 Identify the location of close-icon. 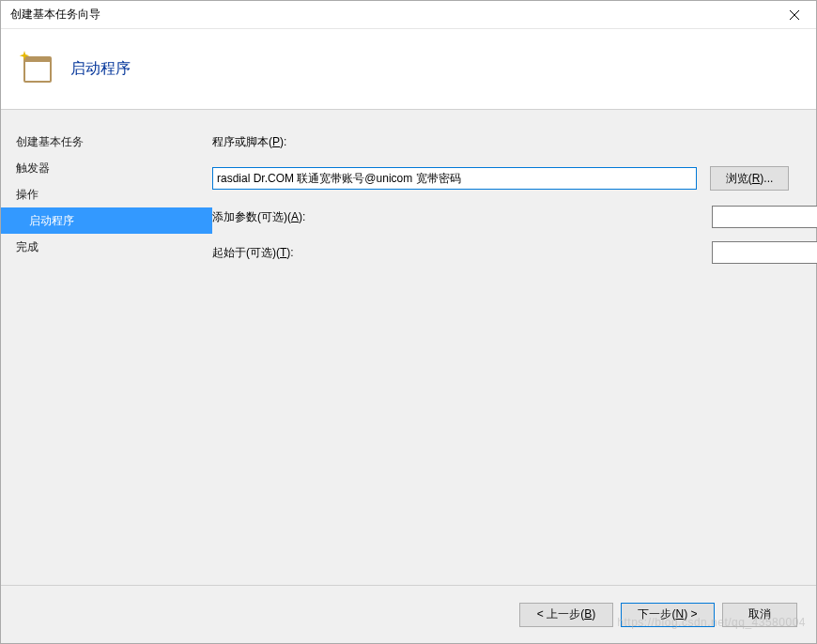
(794, 15).